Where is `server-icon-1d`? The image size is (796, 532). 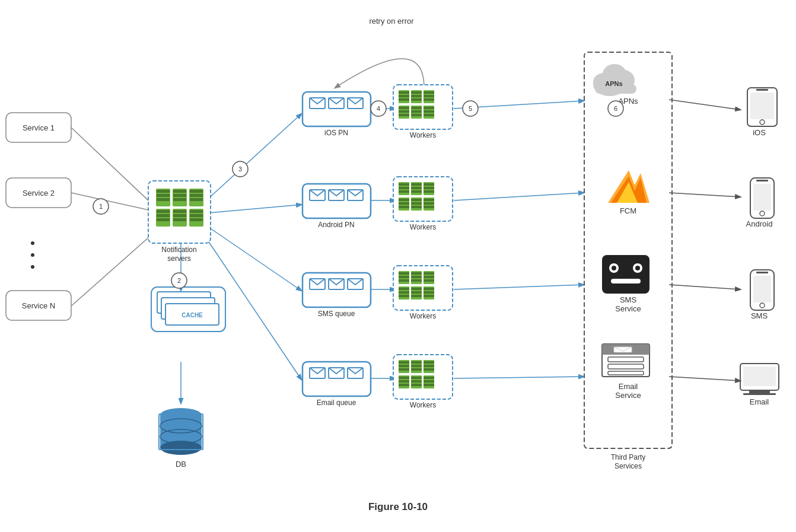
server-icon-1d is located at coordinates (163, 199).